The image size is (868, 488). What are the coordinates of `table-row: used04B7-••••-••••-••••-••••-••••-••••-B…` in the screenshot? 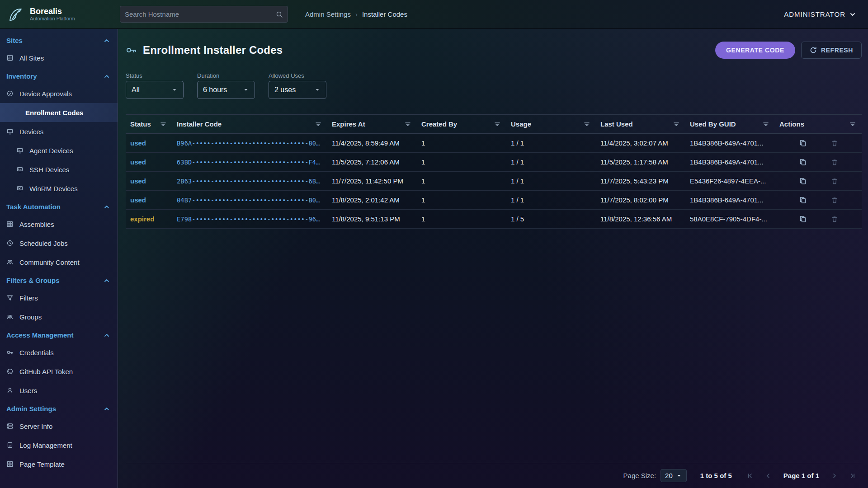 It's located at (494, 200).